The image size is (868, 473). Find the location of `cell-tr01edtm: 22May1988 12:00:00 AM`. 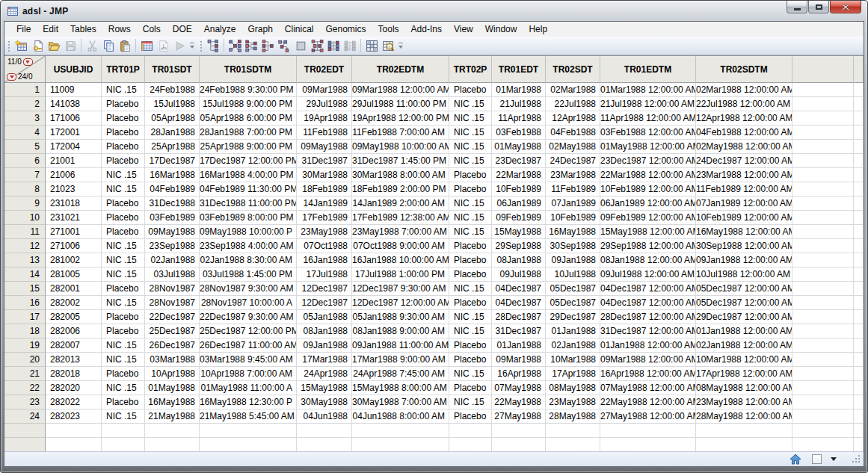

cell-tr01edtm: 22May1988 12:00:00 AM is located at coordinates (648, 402).